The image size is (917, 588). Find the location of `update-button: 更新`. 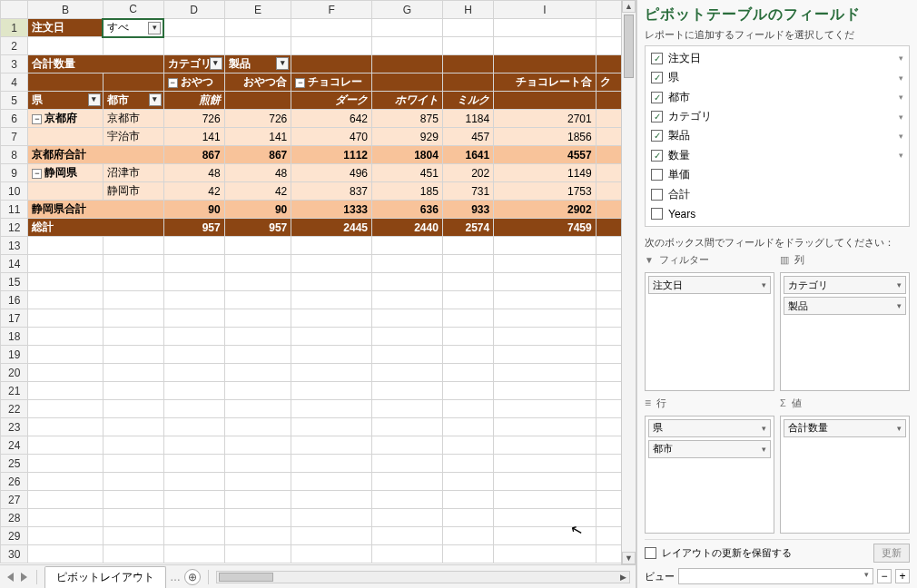

update-button: 更新 is located at coordinates (892, 554).